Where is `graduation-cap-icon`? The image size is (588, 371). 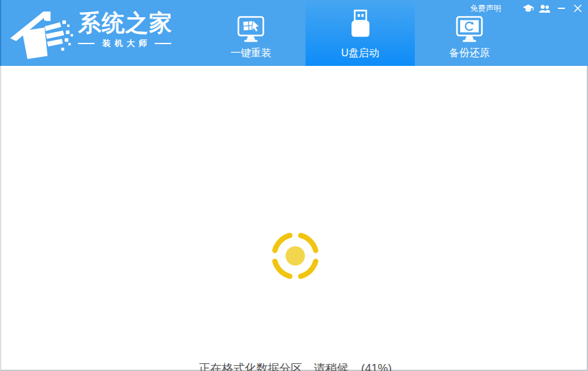 graduation-cap-icon is located at coordinates (528, 8).